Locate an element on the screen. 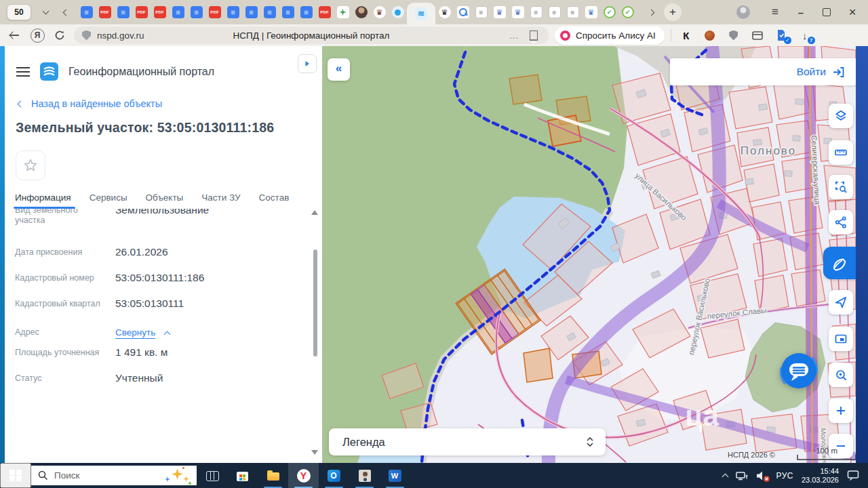 The width and height of the screenshot is (868, 488). tabs-scroll-right-button is located at coordinates (307, 64).